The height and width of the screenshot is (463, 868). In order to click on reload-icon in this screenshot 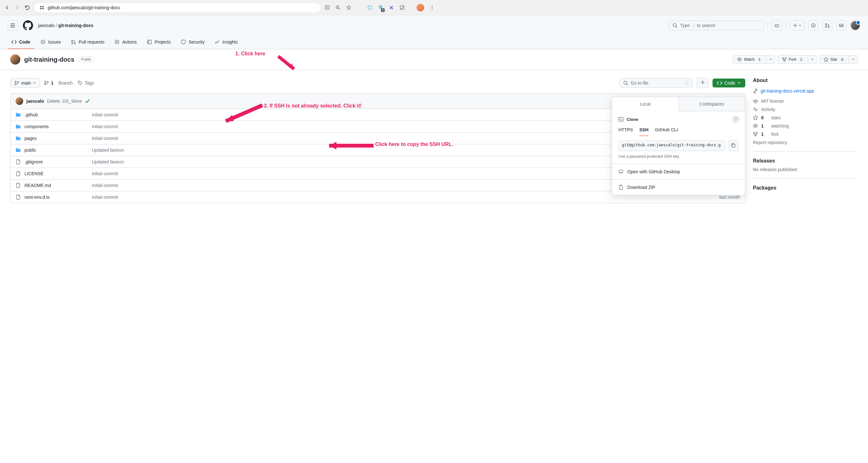, I will do `click(28, 7)`.